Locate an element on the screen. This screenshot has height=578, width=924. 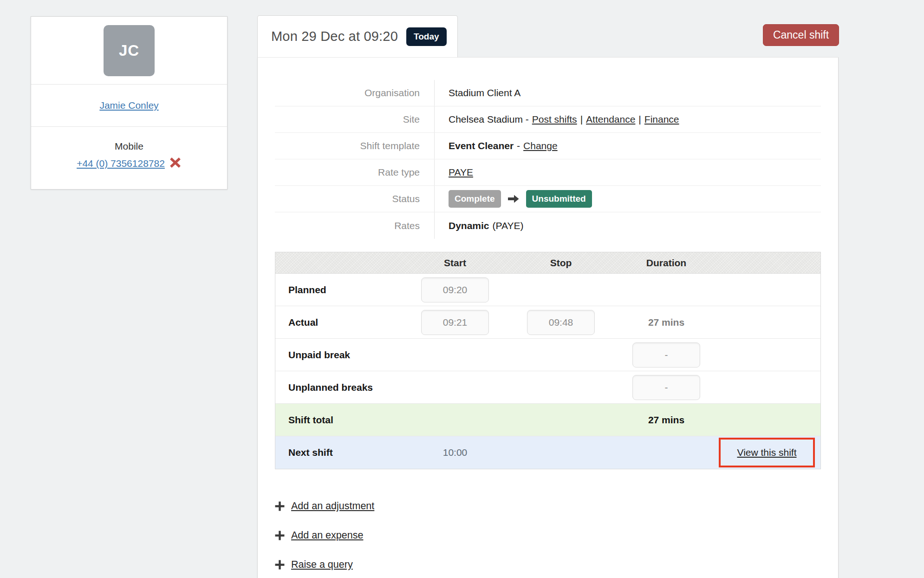
unpaid-break-label: Unpaid break is located at coordinates (339, 355).